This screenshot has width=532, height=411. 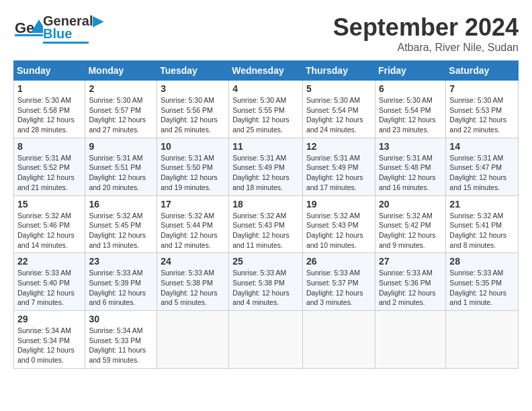 I want to click on week-row-1: 1 Sunrise: 5:30 AMSunset: 5:58 PMDayligh…, so click(x=266, y=109).